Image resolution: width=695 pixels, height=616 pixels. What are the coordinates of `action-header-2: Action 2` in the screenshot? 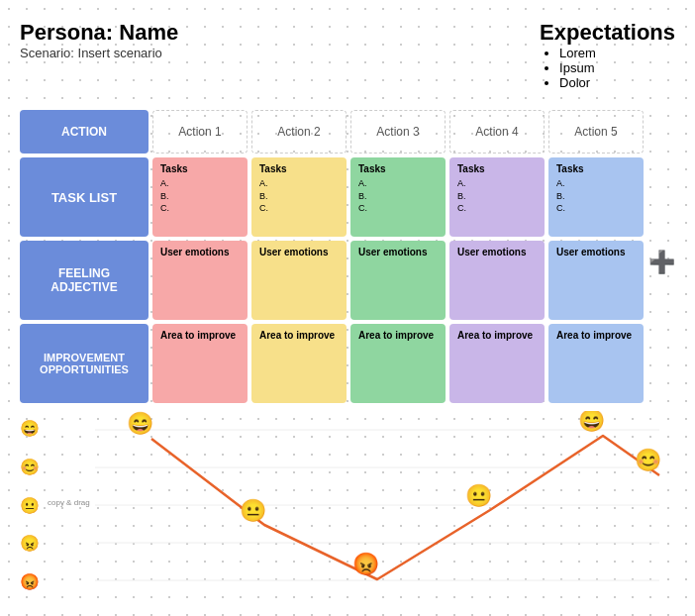 It's located at (299, 132).